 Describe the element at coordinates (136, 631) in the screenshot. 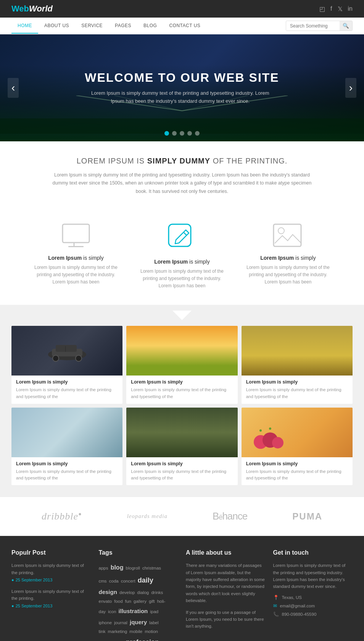

I see `tag-mobile: mobile` at that location.